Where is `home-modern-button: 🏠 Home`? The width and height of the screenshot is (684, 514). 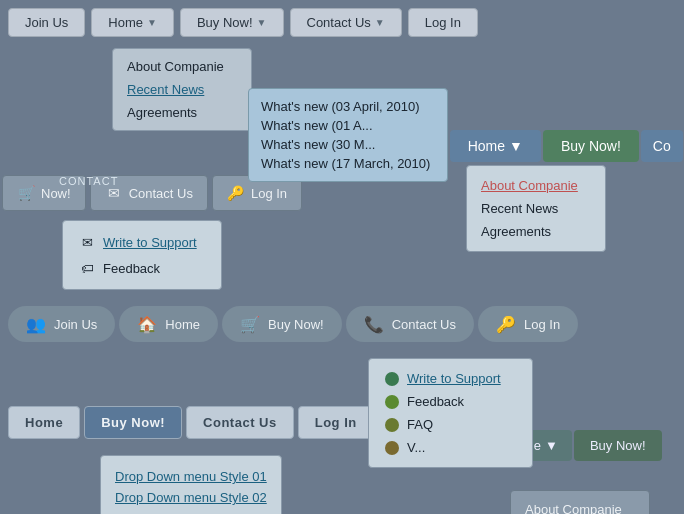
home-modern-button: 🏠 Home is located at coordinates (168, 324).